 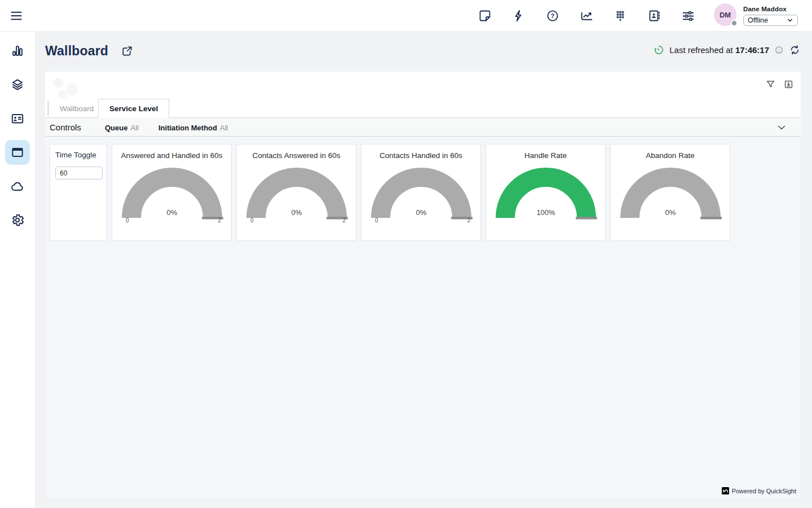 What do you see at coordinates (17, 51) in the screenshot?
I see `sidebar-item-analytics` at bounding box center [17, 51].